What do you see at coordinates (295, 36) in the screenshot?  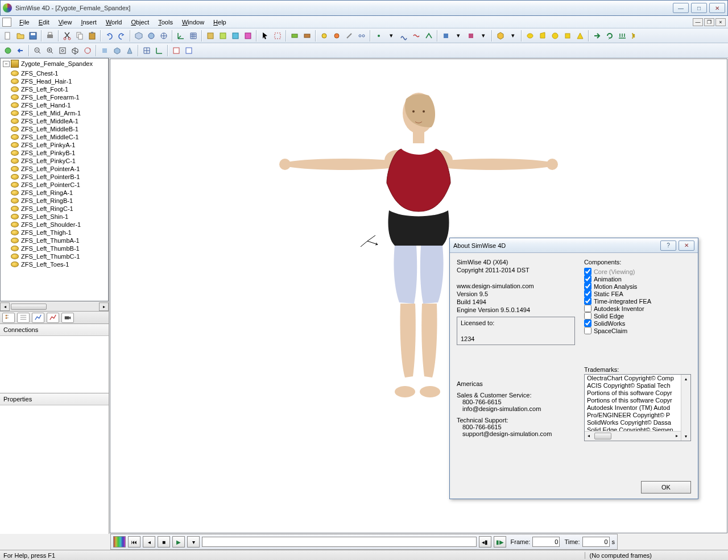 I see `body-a-button` at bounding box center [295, 36].